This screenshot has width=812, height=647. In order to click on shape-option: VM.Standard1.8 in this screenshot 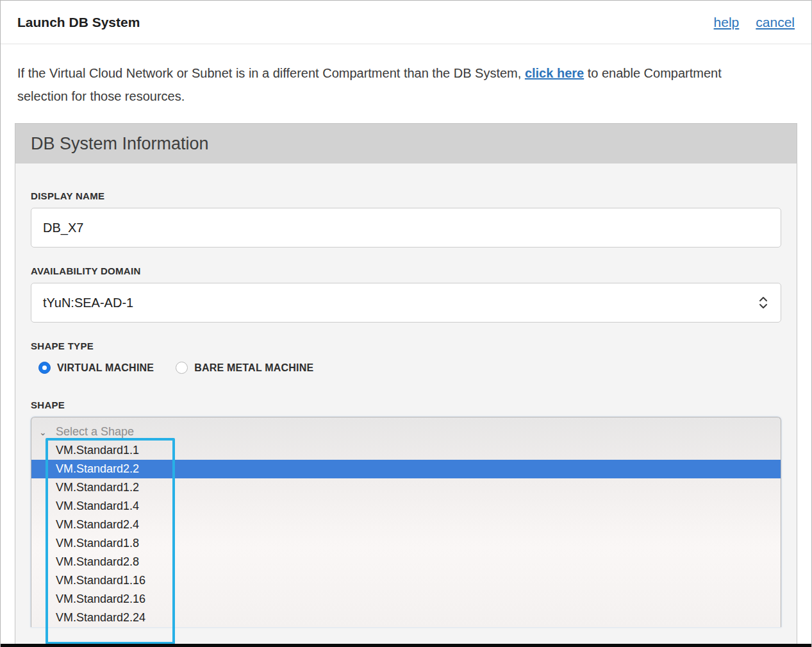, I will do `click(406, 544)`.